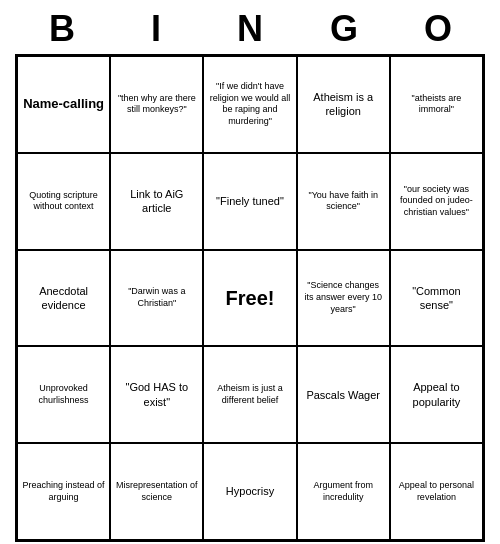 The height and width of the screenshot is (544, 500). I want to click on bingo-cell-10: Anecdotal evidence, so click(64, 298).